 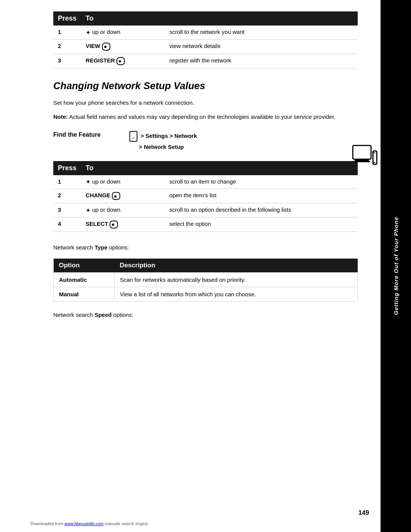 I want to click on top-press-table: Press To 1 ✦ up or down scroll to the ne…, so click(x=206, y=40).